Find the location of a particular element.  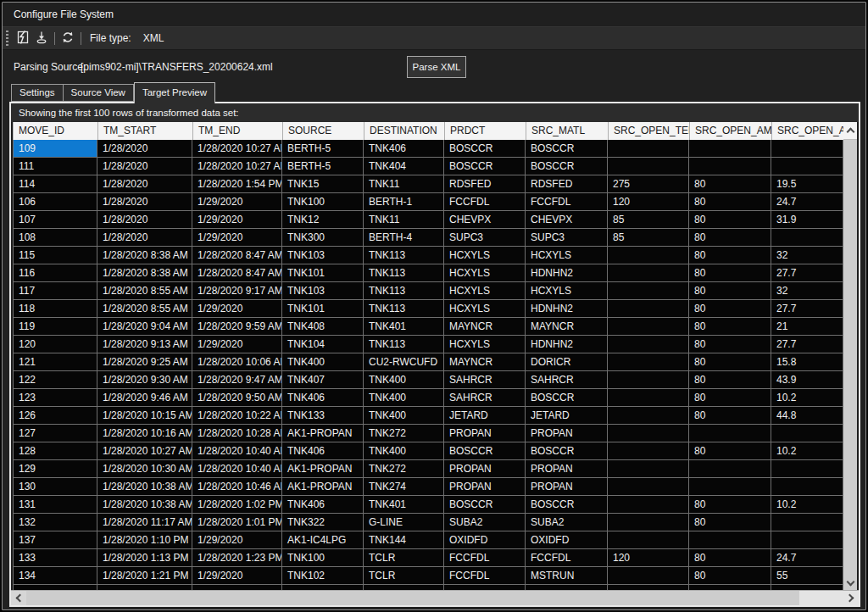

table-cell: 1/28/2020 1:54 PM is located at coordinates (237, 185).